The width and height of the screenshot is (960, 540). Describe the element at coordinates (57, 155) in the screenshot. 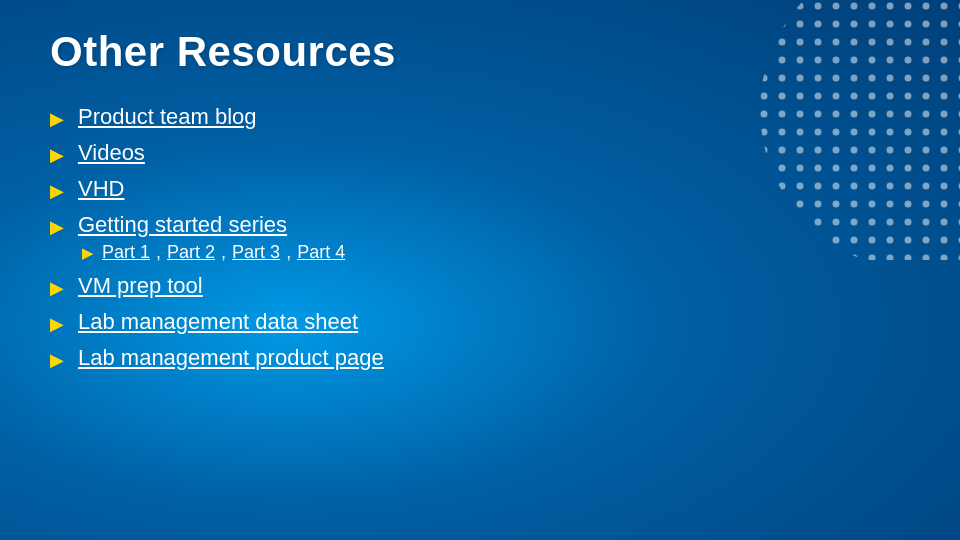

I see `arrow-icon-2: ▶` at that location.